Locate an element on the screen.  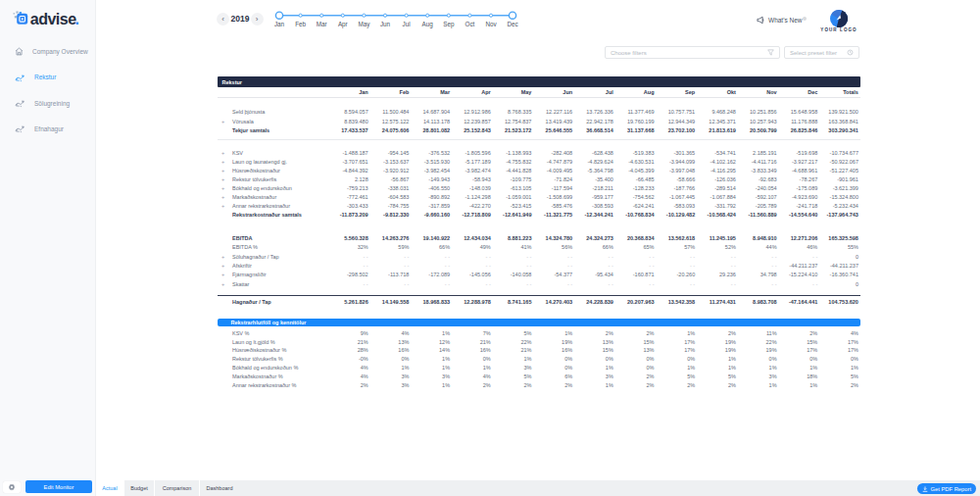
svg-text: Jan is located at coordinates (280, 24).